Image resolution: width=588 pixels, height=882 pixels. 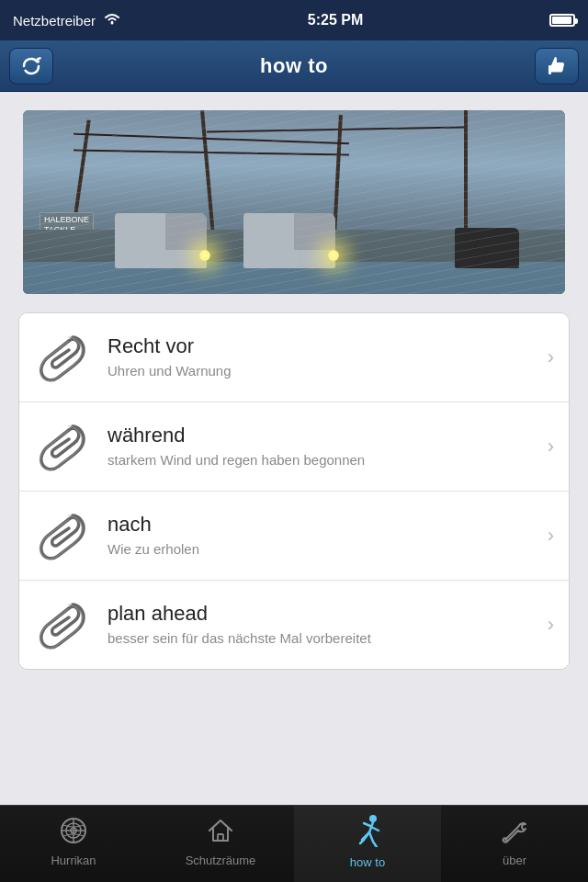 What do you see at coordinates (294, 20) in the screenshot?
I see `status-bar: Netzbetreiber 5:25 PM` at bounding box center [294, 20].